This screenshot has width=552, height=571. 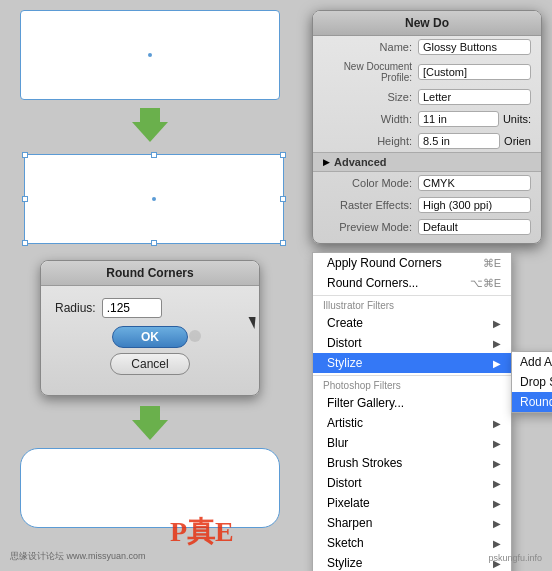 I want to click on name-value: Glossy Buttons, so click(x=474, y=47).